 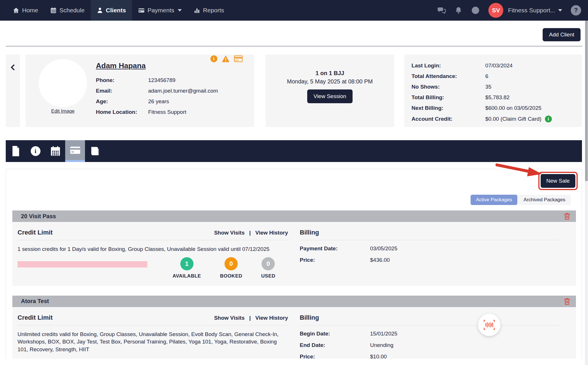 What do you see at coordinates (548, 119) in the screenshot?
I see `credit-info-icon: i` at bounding box center [548, 119].